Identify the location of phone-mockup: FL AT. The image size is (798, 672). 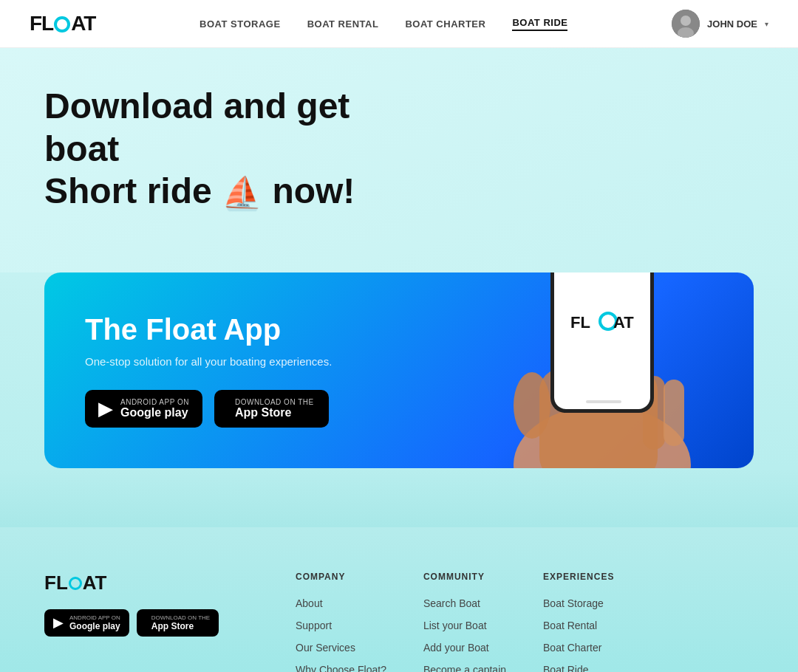
(598, 371).